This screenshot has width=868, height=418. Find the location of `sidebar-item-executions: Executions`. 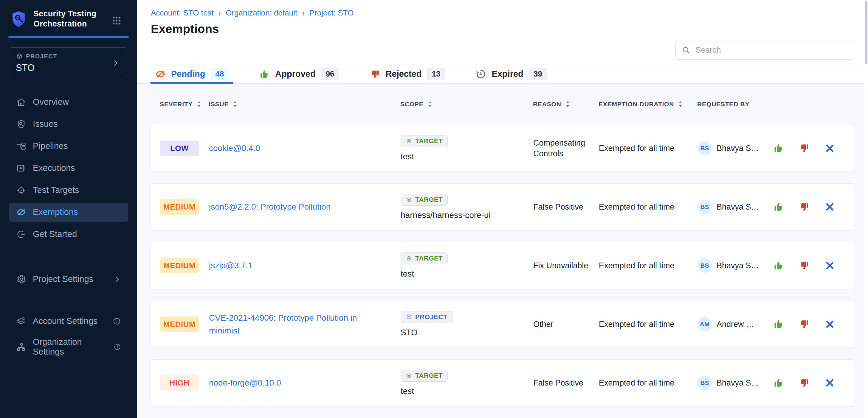

sidebar-item-executions: Executions is located at coordinates (69, 168).